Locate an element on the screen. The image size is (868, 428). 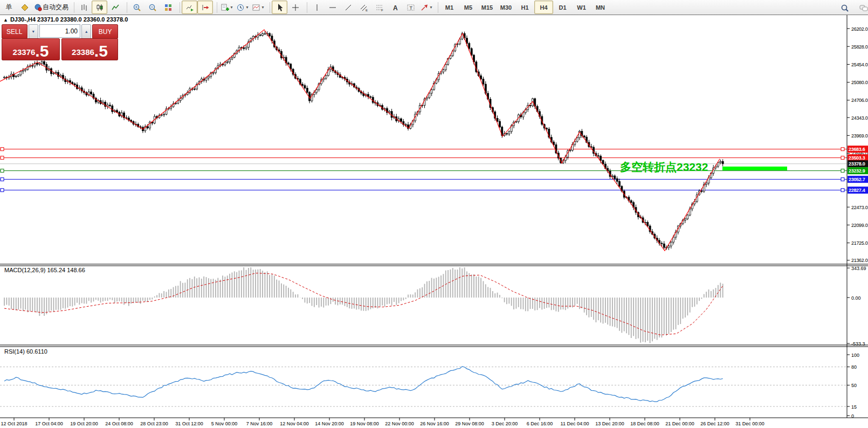
order-button: 单 is located at coordinates (9, 8).